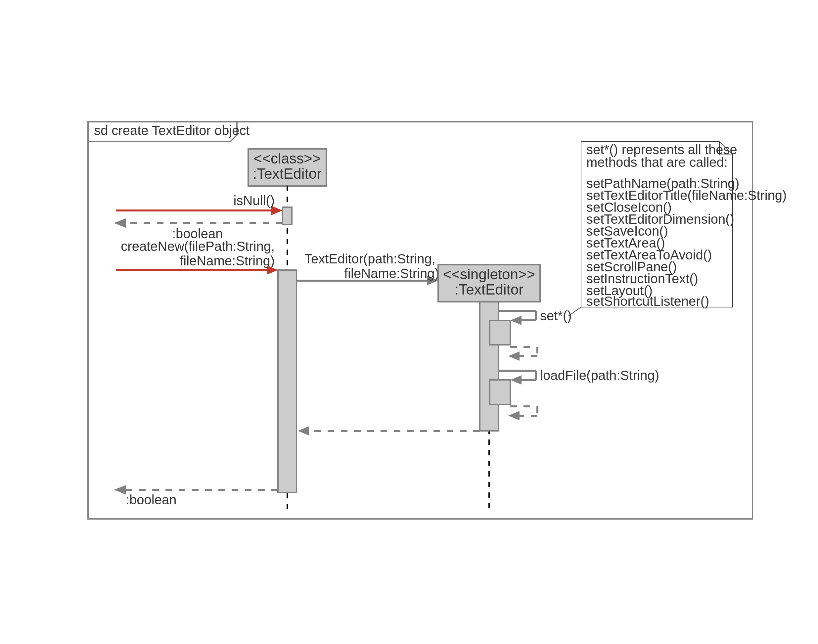  What do you see at coordinates (657, 162) in the screenshot?
I see `note-header2: methods that are called:` at bounding box center [657, 162].